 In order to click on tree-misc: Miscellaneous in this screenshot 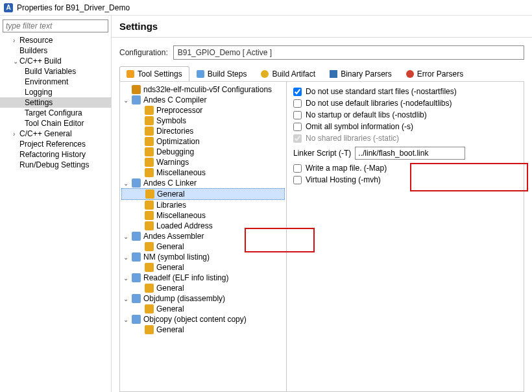, I will do `click(203, 173)`.